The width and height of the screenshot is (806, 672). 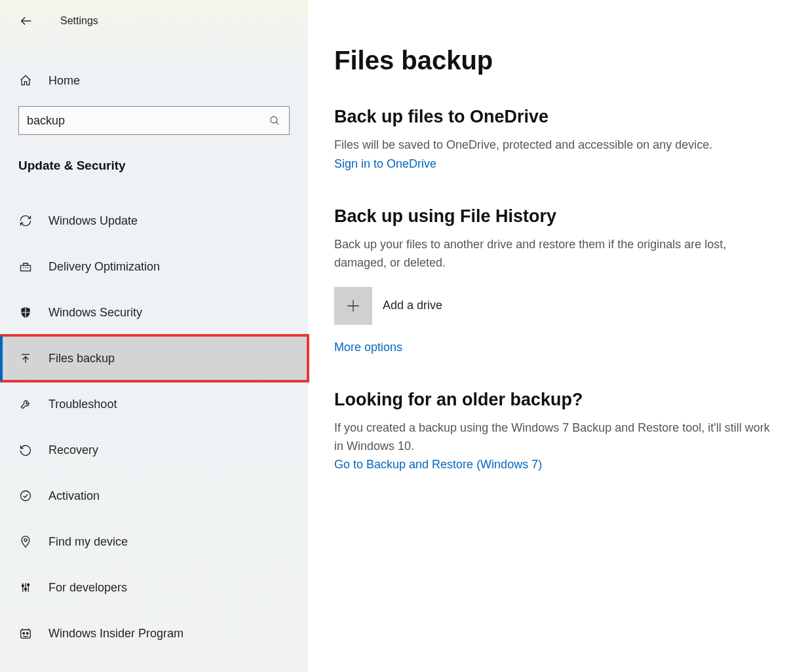 What do you see at coordinates (147, 121) in the screenshot?
I see `search-input` at bounding box center [147, 121].